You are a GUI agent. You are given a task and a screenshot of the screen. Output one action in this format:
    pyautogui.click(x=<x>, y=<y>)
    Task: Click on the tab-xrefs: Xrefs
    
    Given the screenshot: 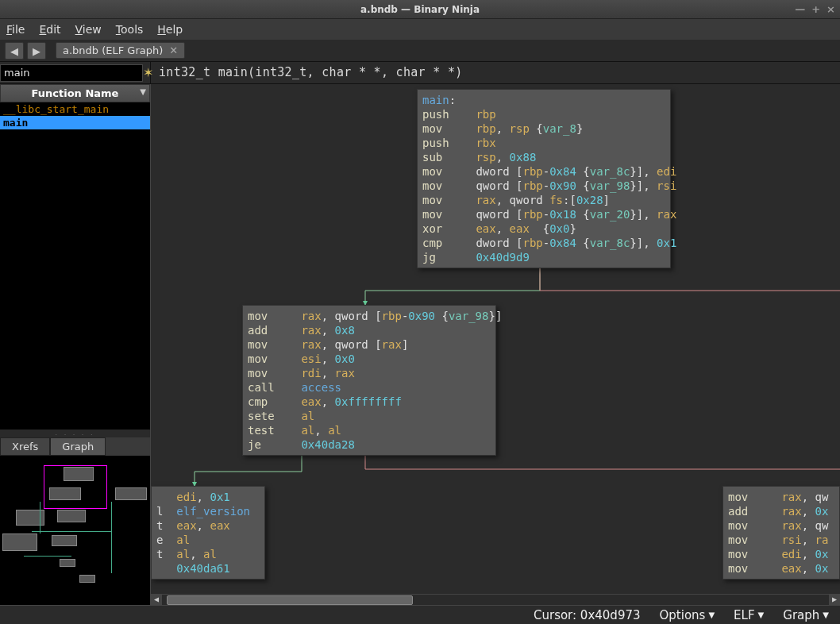 What is the action you would take?
    pyautogui.click(x=25, y=446)
    